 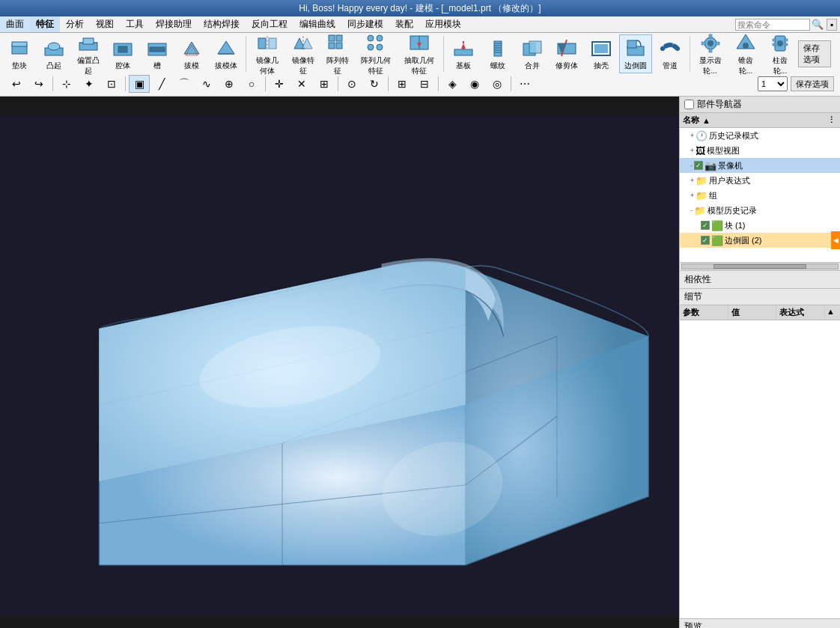 What do you see at coordinates (831, 120) in the screenshot?
I see `nav-resize-handle: ⋮` at bounding box center [831, 120].